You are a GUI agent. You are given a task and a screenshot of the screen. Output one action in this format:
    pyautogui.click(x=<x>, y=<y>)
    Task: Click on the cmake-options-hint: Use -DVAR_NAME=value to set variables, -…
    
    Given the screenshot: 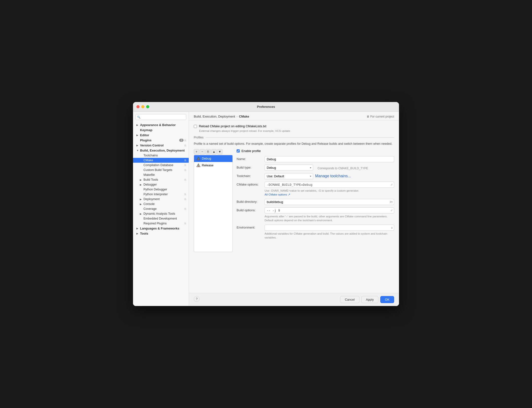 What is the action you would take?
    pyautogui.click(x=329, y=193)
    